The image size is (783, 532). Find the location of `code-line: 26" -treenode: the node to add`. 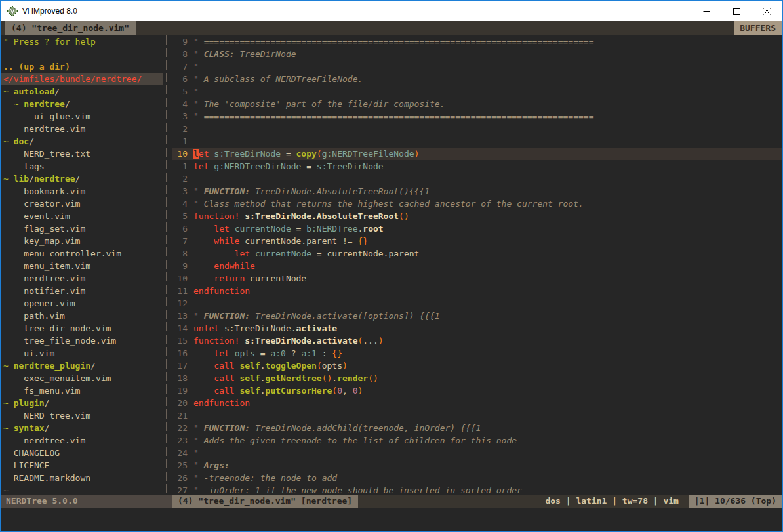

code-line: 26" -treenode: the node to add is located at coordinates (477, 478).